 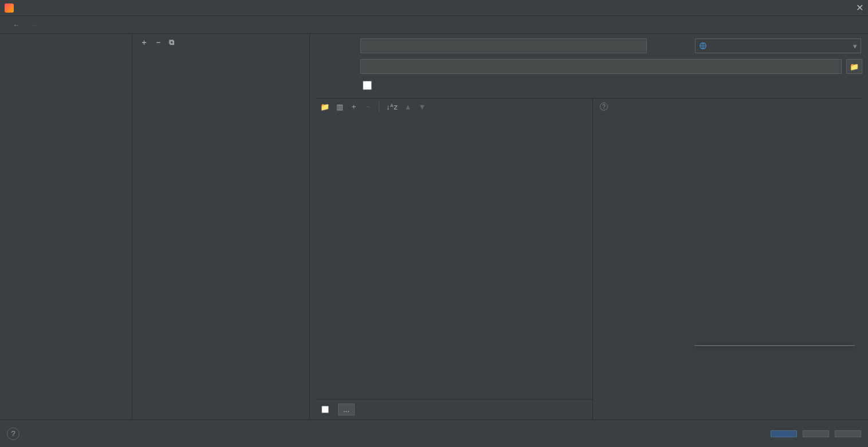 I want to click on help-icon: ?, so click(x=604, y=107).